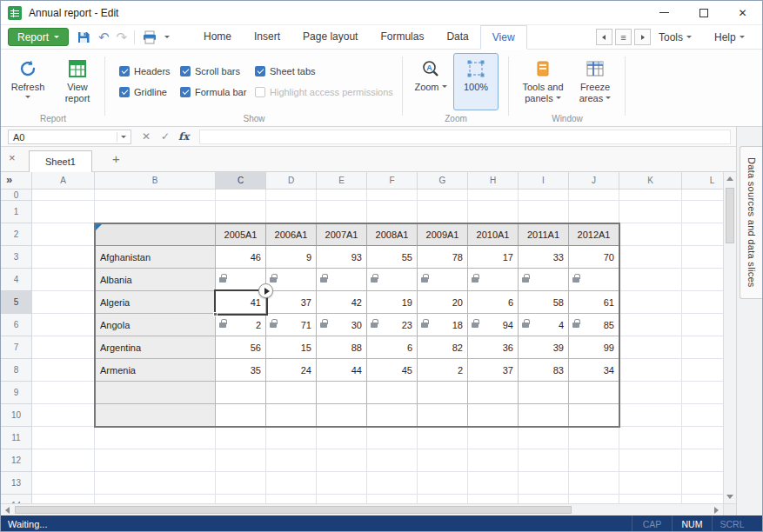 The image size is (763, 532). What do you see at coordinates (703, 325) in the screenshot?
I see `cell-L6` at bounding box center [703, 325].